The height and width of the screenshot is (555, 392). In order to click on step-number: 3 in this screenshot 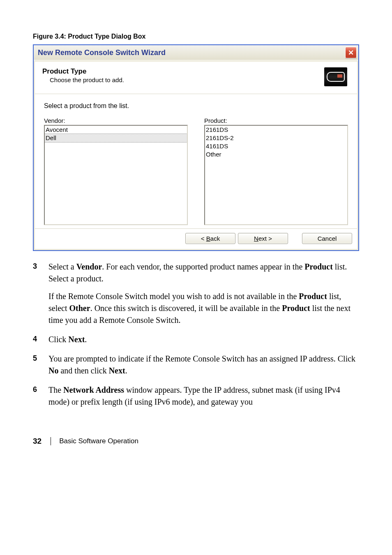, I will do `click(41, 293)`.